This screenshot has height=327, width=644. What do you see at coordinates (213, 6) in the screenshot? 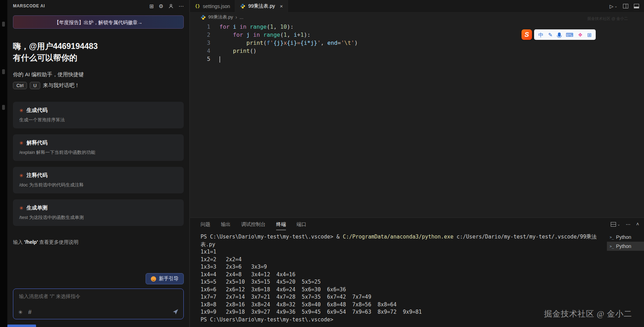
I see `tab-settings.json: {}settings.json` at bounding box center [213, 6].